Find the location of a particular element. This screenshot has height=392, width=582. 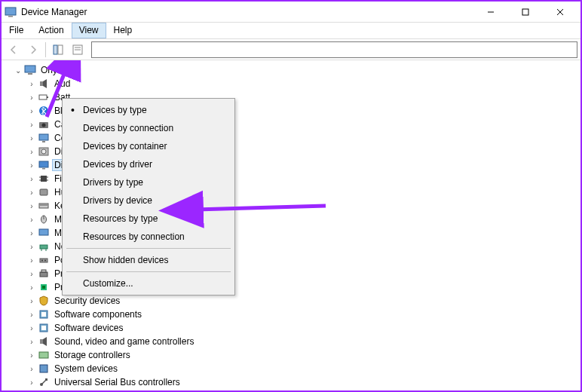

tree-category: ›Security devices is located at coordinates (304, 301).